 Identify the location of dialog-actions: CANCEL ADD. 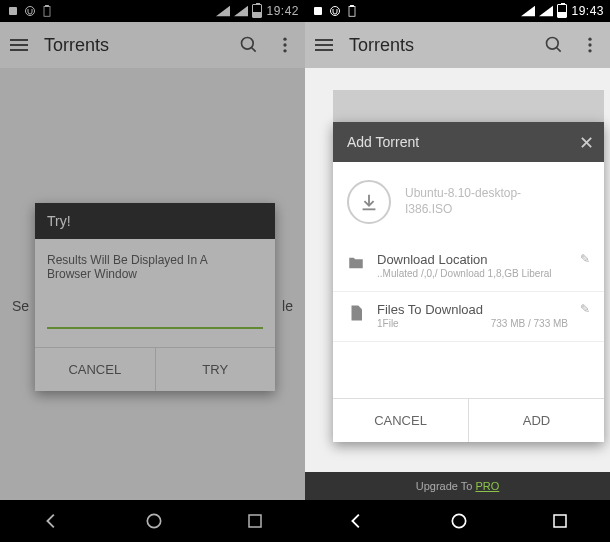
(468, 420).